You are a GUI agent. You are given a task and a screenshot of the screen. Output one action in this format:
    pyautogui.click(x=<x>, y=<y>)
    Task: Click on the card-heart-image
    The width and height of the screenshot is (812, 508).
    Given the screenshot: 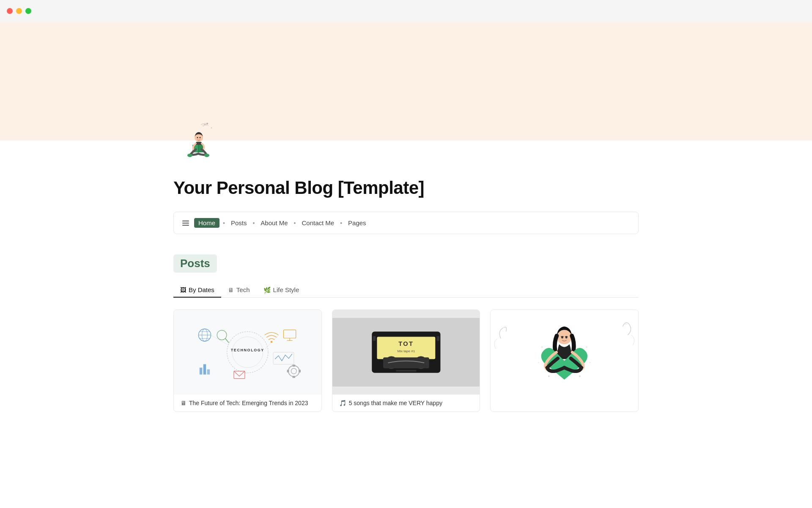 What is the action you would take?
    pyautogui.click(x=564, y=352)
    